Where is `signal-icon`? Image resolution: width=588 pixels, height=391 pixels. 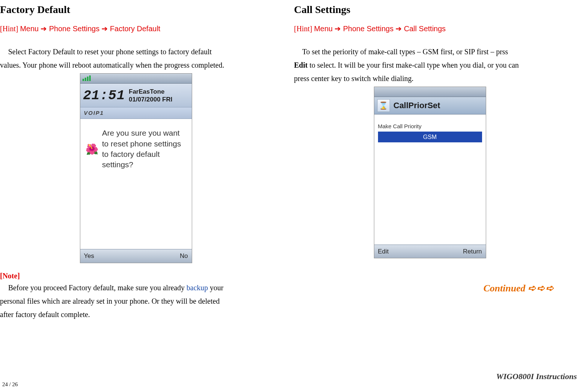 signal-icon is located at coordinates (87, 78).